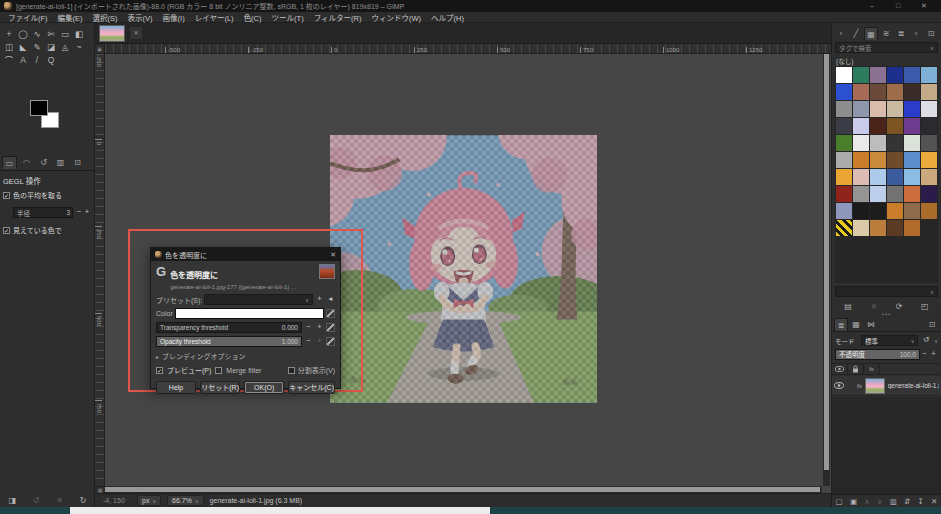 This screenshot has height=514, width=941. I want to click on split-view-checkbox, so click(292, 370).